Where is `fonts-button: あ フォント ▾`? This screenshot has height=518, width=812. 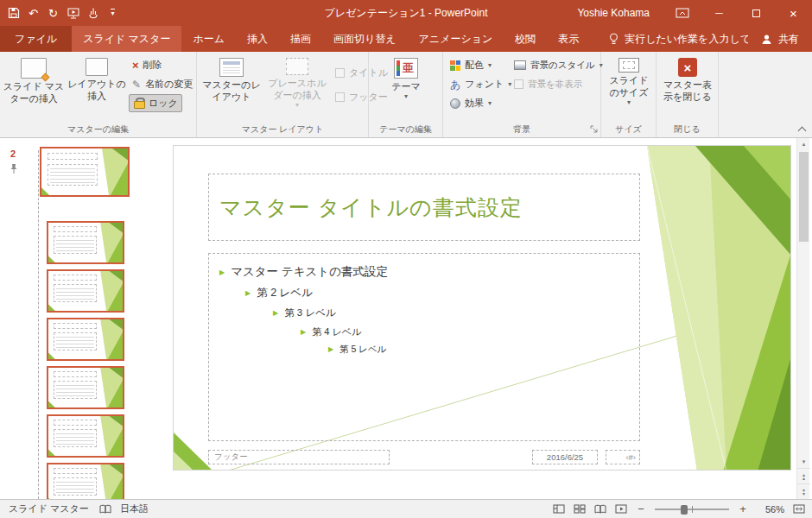
fonts-button: あ フォント ▾ is located at coordinates (480, 85).